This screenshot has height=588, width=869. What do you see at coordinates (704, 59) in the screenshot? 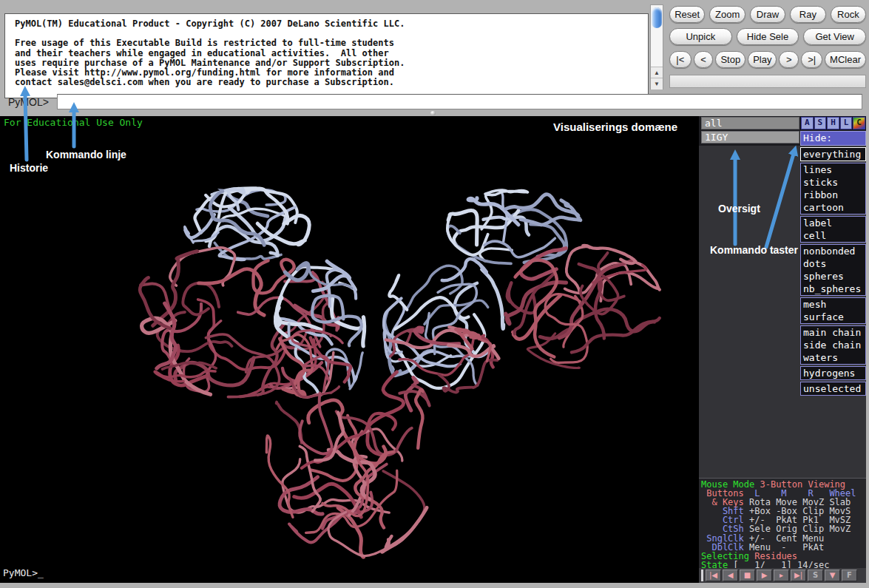
I see `movie-back-button: <` at bounding box center [704, 59].